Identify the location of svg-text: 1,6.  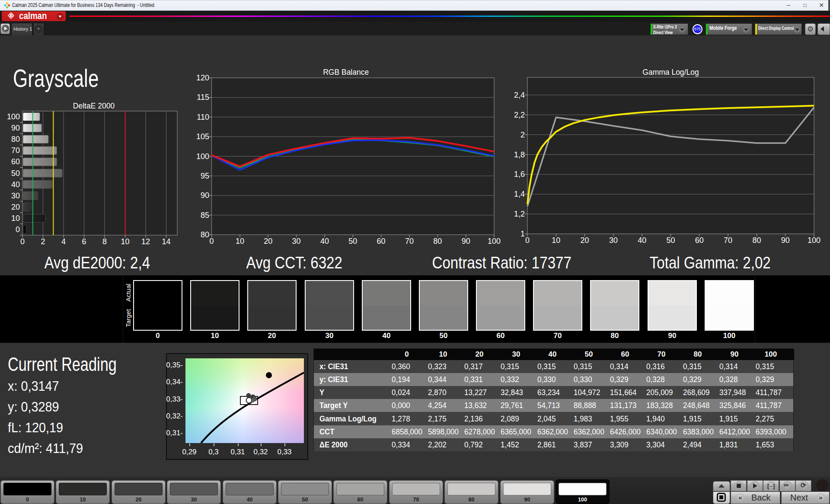
(520, 174).